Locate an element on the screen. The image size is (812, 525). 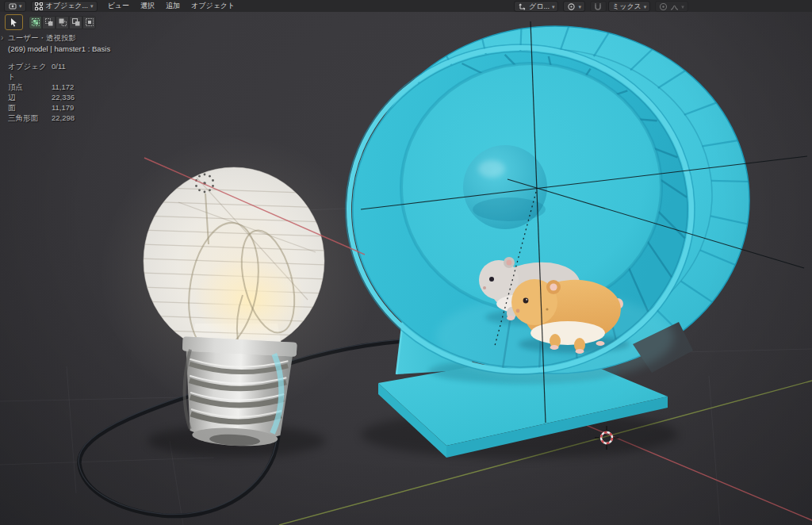
bulb-screw-base is located at coordinates (238, 392).